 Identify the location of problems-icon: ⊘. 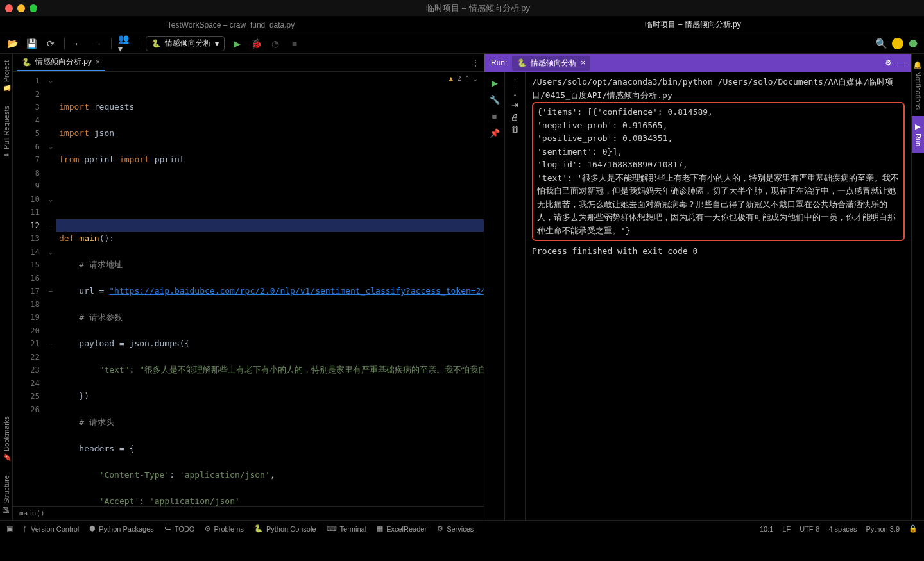
(208, 528).